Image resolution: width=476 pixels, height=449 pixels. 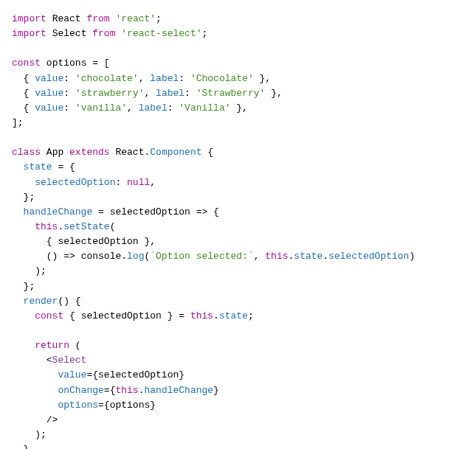 What do you see at coordinates (204, 108) in the screenshot?
I see `string-vanilla-label: 'Vanilla'` at bounding box center [204, 108].